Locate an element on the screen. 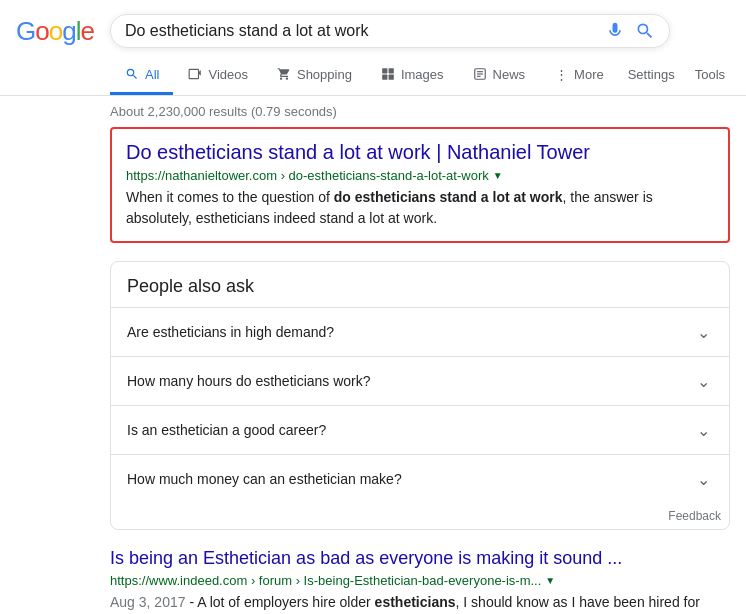 This screenshot has width=746, height=614. tab-all-label: All is located at coordinates (152, 74).